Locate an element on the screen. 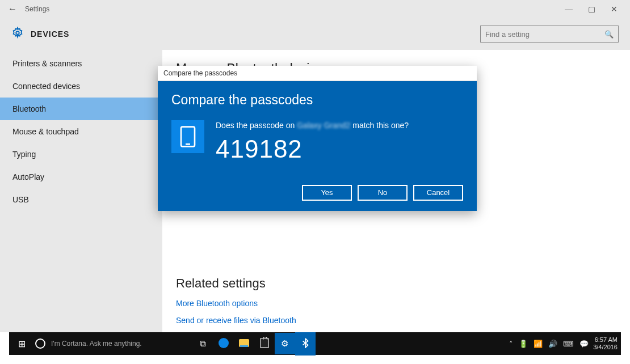  keyboard-icon: ⌨ is located at coordinates (569, 344).